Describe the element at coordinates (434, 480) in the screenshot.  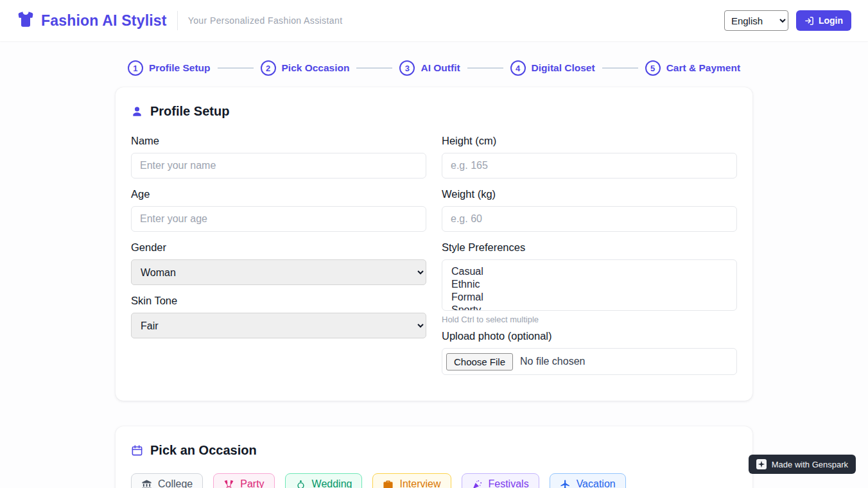
I see `occasion-options: College Party Wedding Interview` at that location.